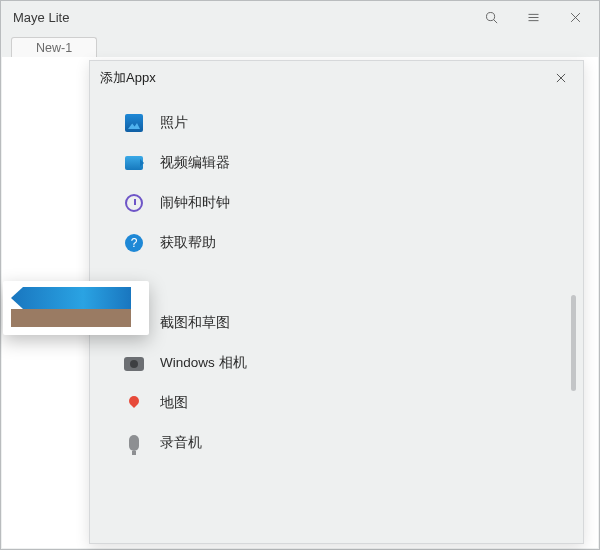 Image resolution: width=600 pixels, height=550 pixels. Describe the element at coordinates (575, 17) in the screenshot. I see `close-window-icon` at that location.